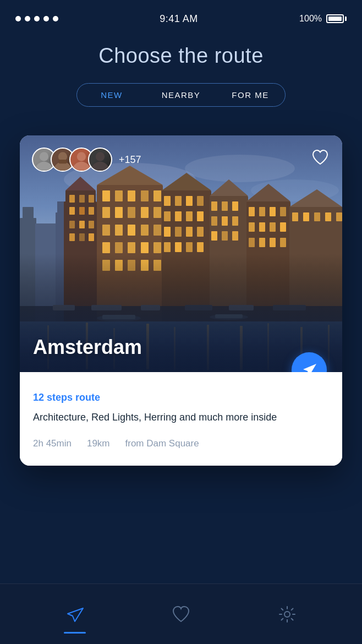  I want to click on tab-nearby: NEARBY, so click(181, 95).